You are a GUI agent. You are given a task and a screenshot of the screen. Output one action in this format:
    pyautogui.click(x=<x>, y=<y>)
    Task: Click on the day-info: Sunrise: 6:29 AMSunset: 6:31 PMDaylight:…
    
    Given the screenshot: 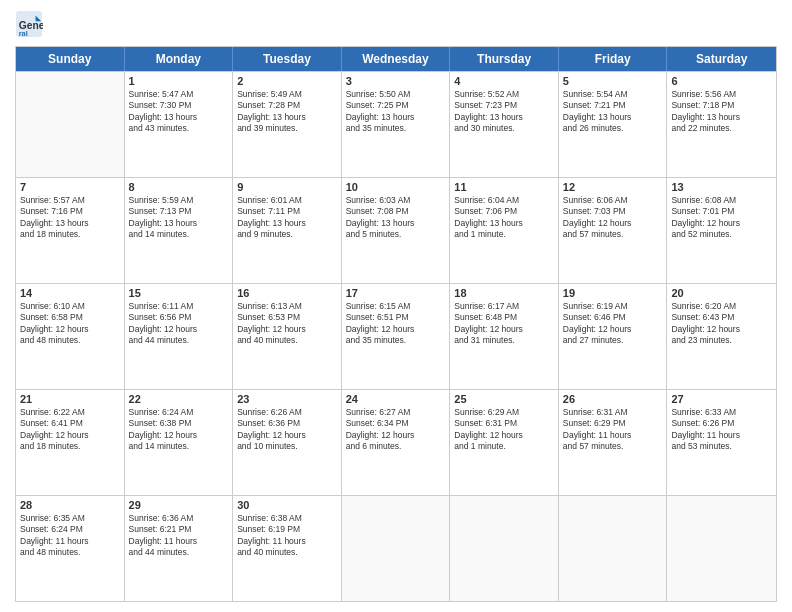 What is the action you would take?
    pyautogui.click(x=504, y=430)
    